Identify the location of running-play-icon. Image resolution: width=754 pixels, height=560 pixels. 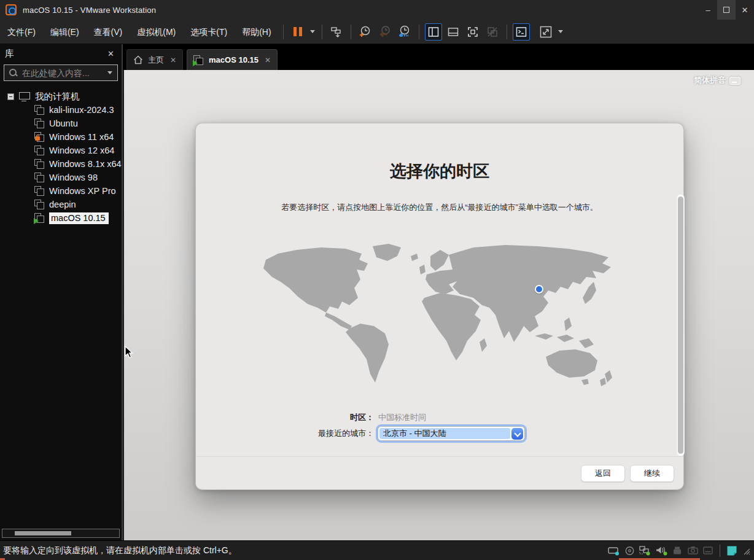
(195, 63).